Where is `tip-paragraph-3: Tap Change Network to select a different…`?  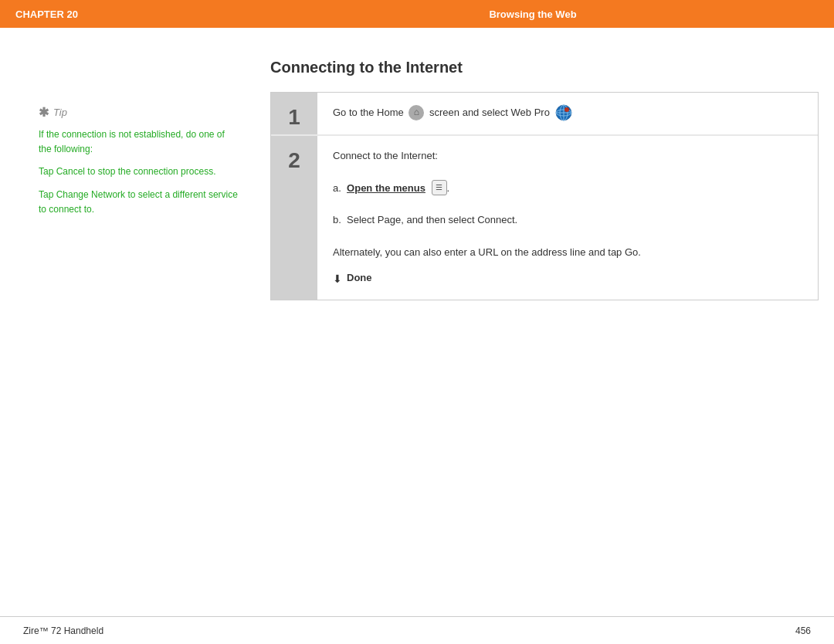
tip-paragraph-3: Tap Change Network to select a different… is located at coordinates (139, 202).